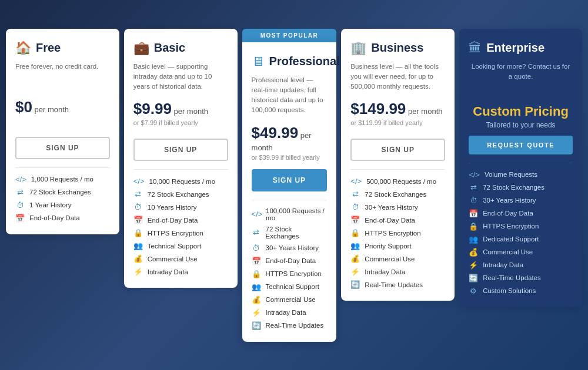 The width and height of the screenshot is (588, 370). What do you see at coordinates (172, 207) in the screenshot?
I see `feature-text: 10 Years History` at bounding box center [172, 207].